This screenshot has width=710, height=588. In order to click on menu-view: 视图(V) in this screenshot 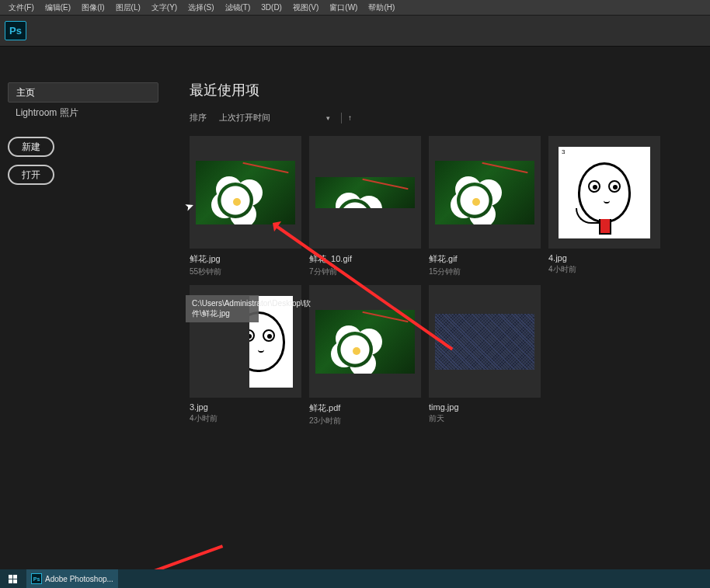, I will do `click(306, 8)`.